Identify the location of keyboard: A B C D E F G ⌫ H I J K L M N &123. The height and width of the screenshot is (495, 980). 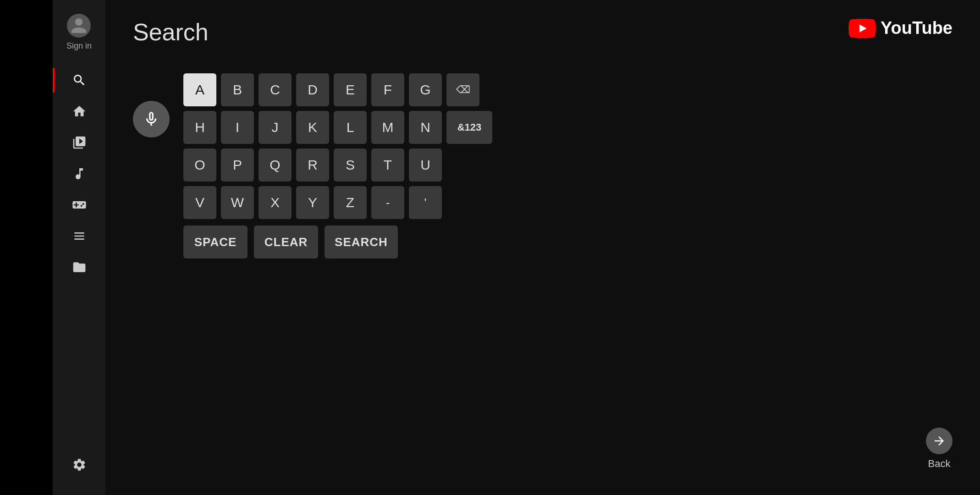
(338, 166).